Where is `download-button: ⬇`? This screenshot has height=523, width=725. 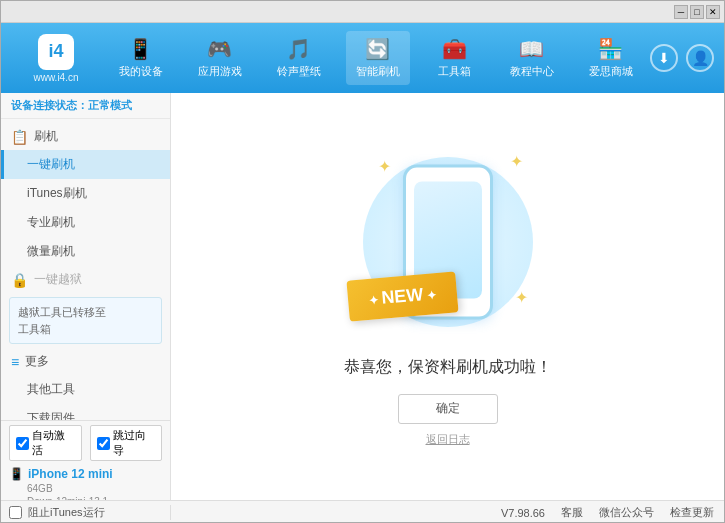
download-button: ⬇ is located at coordinates (664, 58).